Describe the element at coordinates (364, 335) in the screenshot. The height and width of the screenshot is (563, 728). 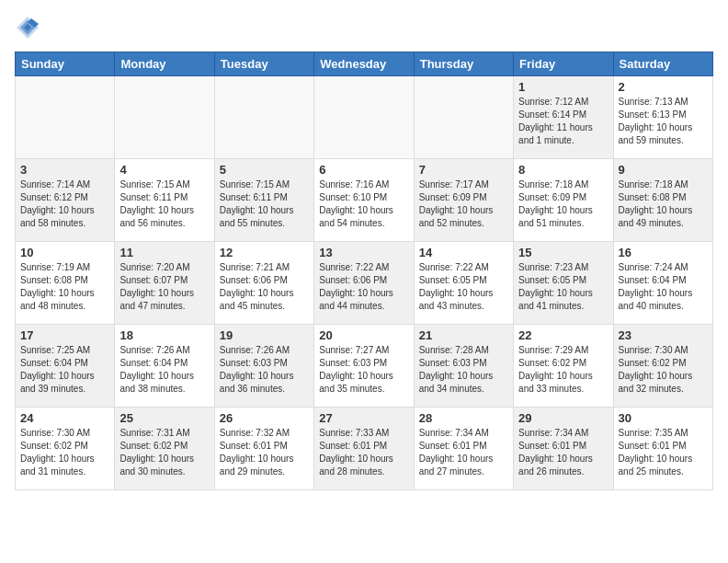
I see `day-number: 20` at that location.